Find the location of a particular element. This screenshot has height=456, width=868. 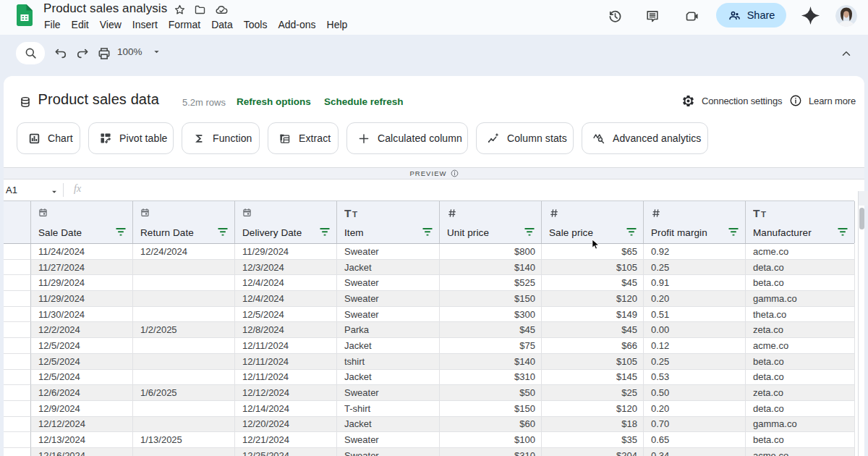

cell: 1/2/2025 is located at coordinates (184, 330).